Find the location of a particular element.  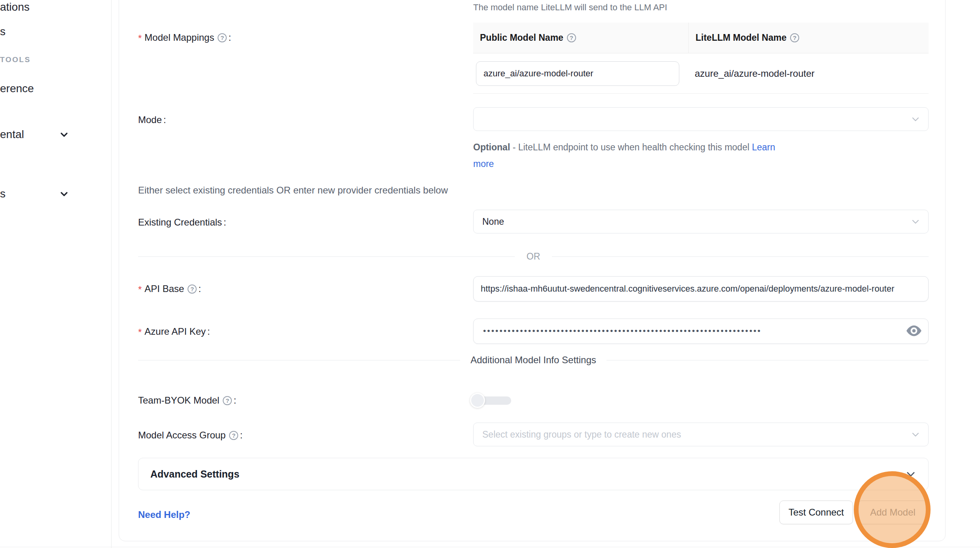

credentials-note: Either select existing credentials OR en… is located at coordinates (293, 190).